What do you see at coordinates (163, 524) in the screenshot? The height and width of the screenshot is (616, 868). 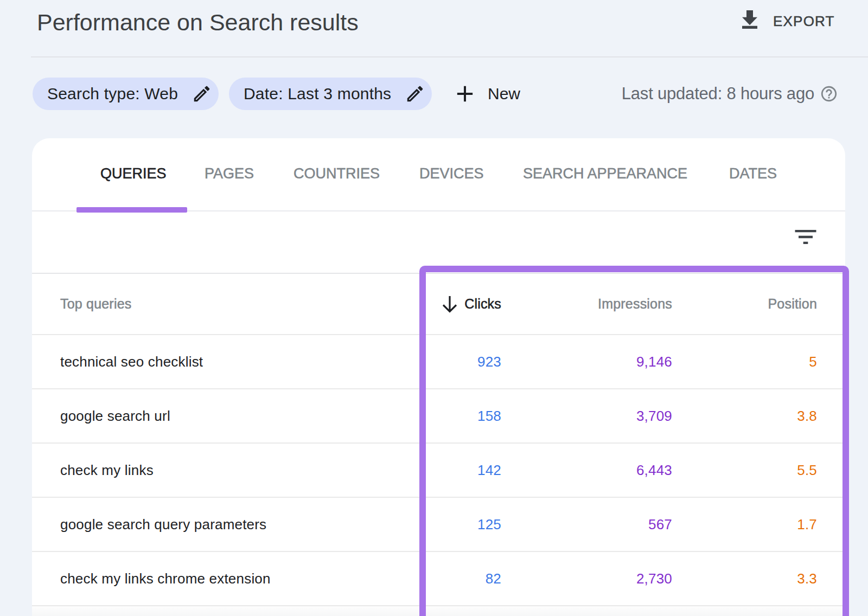 I see `query-cell: google search query parameters` at bounding box center [163, 524].